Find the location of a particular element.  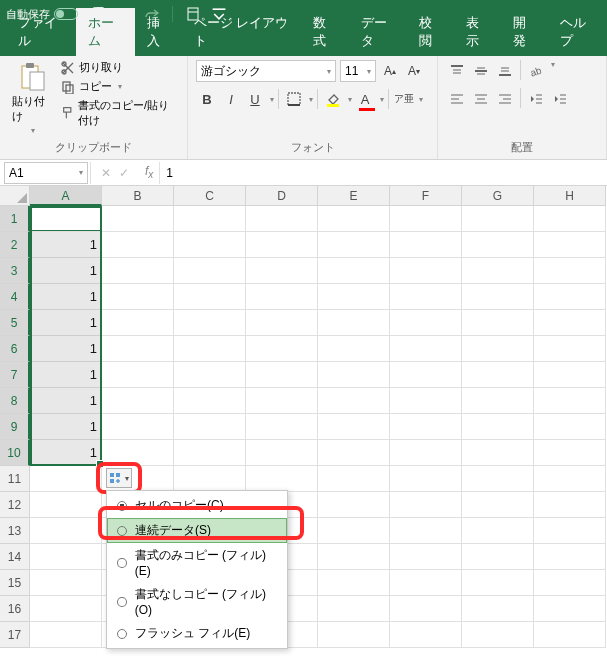

cell-C5 is located at coordinates (210, 323).